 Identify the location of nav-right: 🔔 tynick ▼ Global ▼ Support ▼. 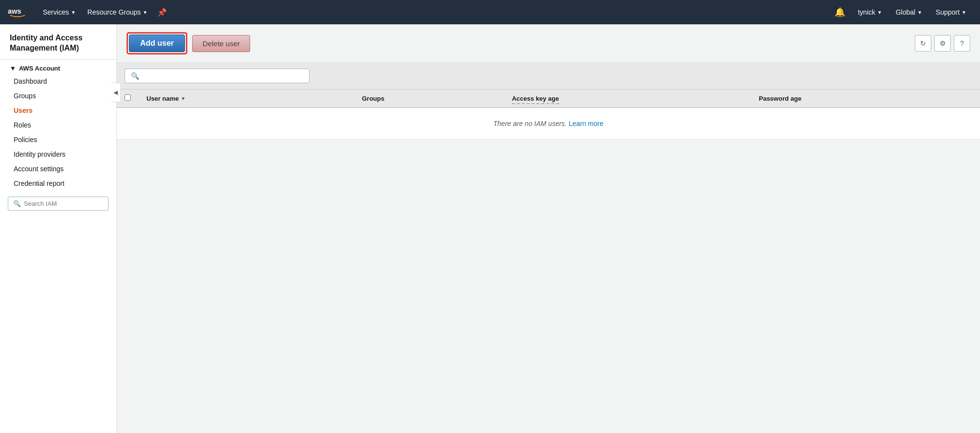
(901, 12).